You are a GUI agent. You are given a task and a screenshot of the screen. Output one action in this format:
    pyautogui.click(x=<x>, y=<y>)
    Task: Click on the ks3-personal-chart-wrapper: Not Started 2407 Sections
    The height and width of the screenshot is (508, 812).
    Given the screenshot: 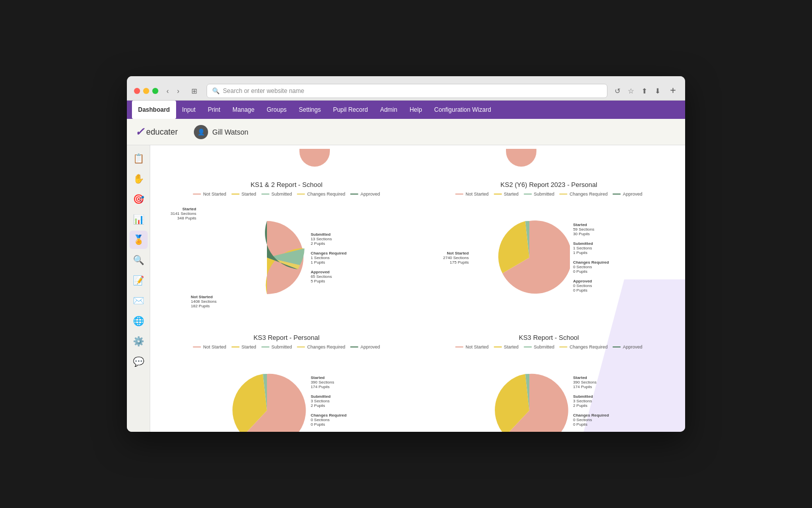 What is the action you would take?
    pyautogui.click(x=286, y=393)
    